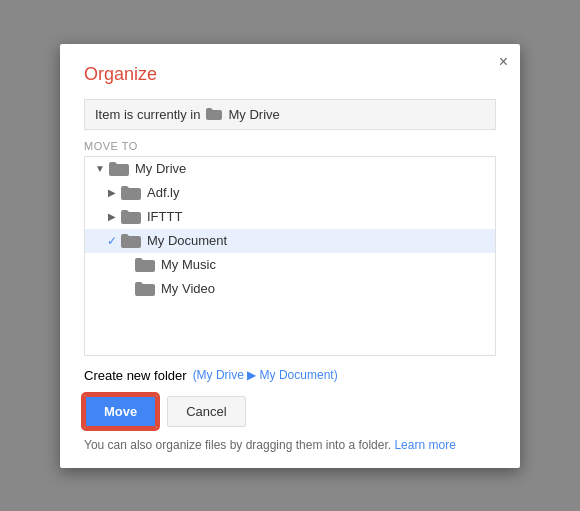  I want to click on learn-more-link: Learn more, so click(424, 445).